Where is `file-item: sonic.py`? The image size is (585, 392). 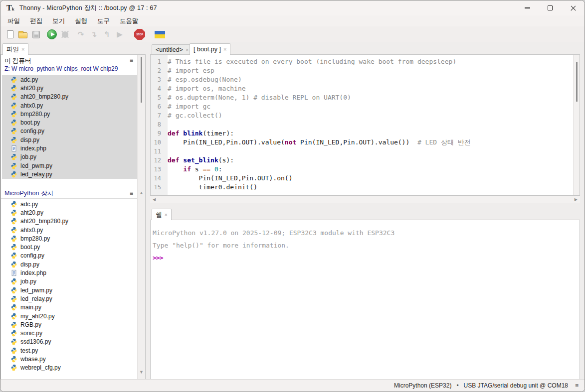 file-item: sonic.py is located at coordinates (70, 333).